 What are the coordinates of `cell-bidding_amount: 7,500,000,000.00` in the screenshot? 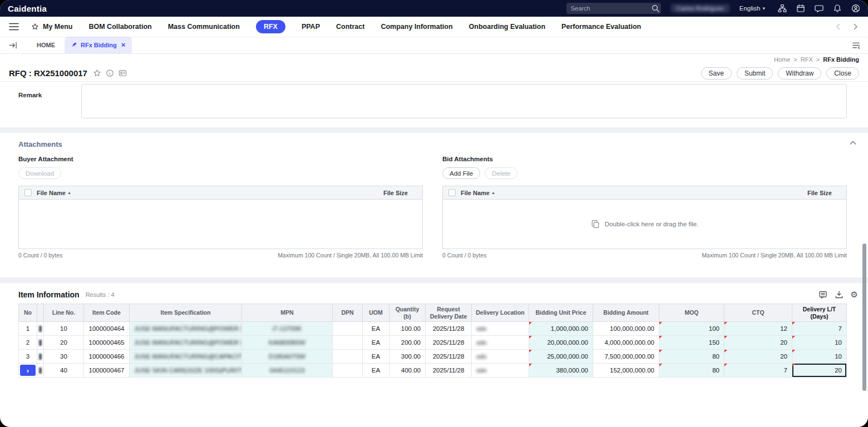 It's located at (627, 357).